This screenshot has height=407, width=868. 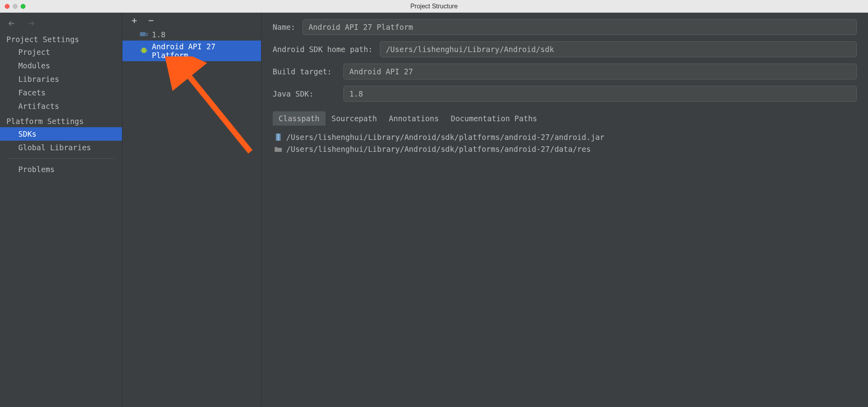 What do you see at coordinates (7, 6) in the screenshot?
I see `close-window-button` at bounding box center [7, 6].